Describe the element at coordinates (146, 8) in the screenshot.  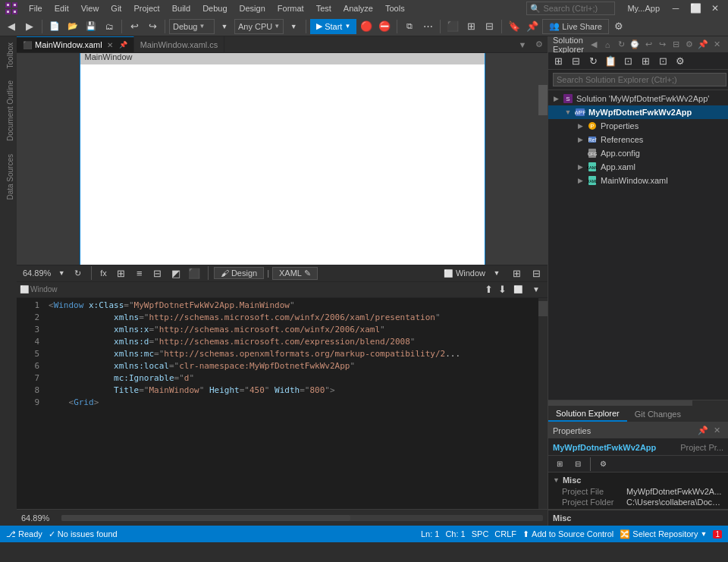
I see `menu-project: Project` at that location.